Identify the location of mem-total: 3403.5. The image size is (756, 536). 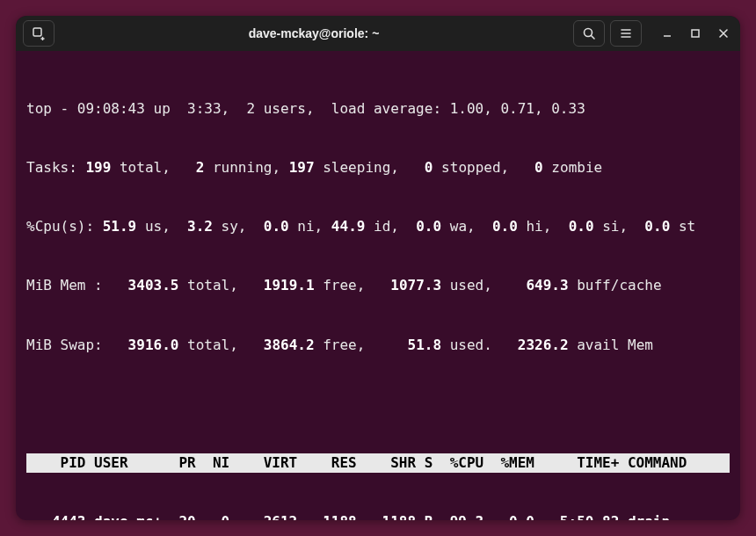
(154, 285).